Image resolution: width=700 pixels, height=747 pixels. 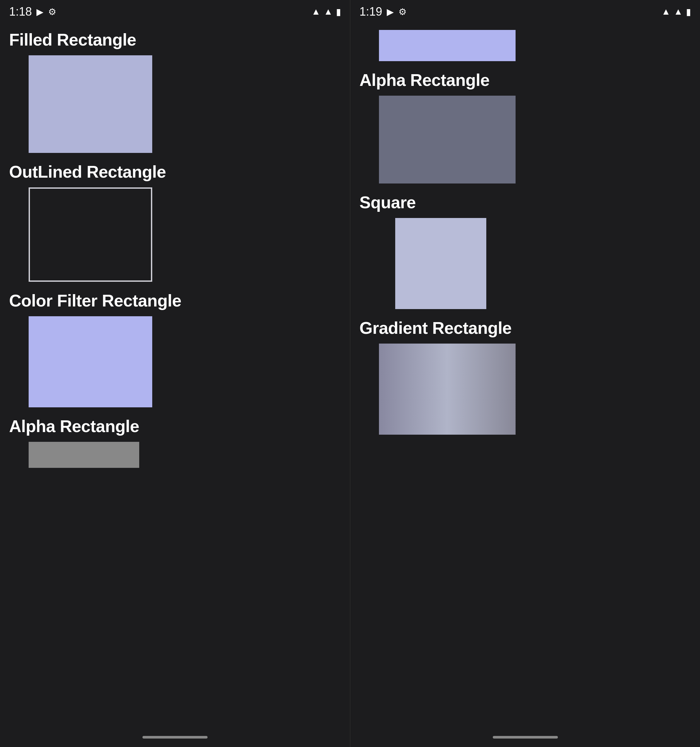 I want to click on square-shape, so click(x=441, y=264).